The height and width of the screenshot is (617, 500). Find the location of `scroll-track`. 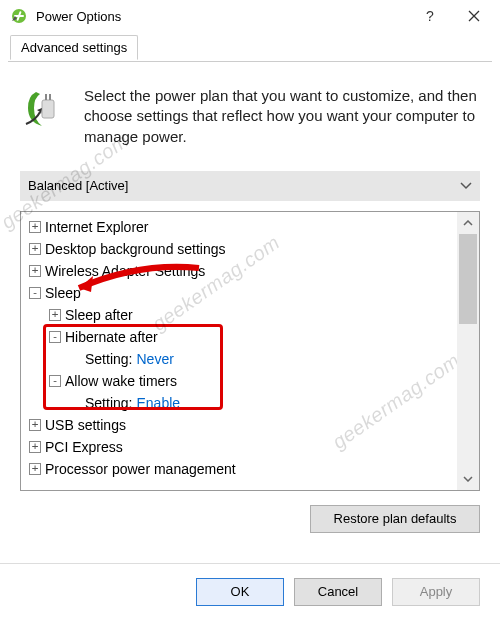

scroll-track is located at coordinates (468, 351).